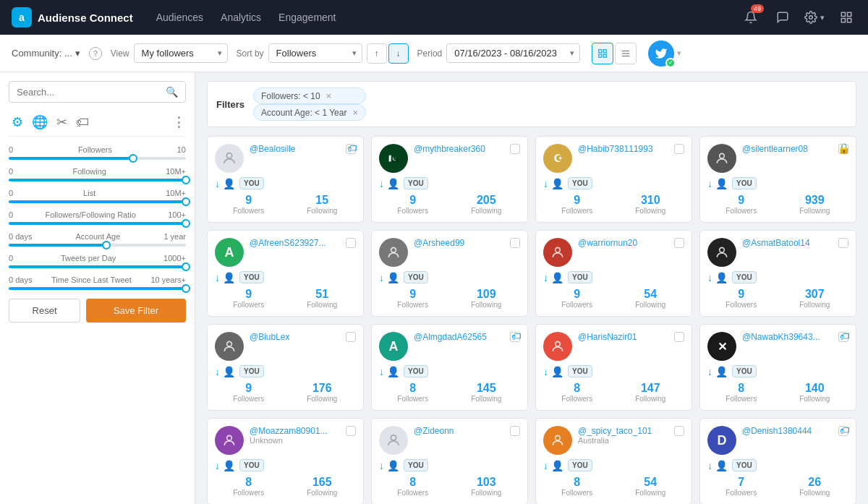  What do you see at coordinates (710, 466) in the screenshot?
I see `follow-icon-15: ↓` at bounding box center [710, 466].